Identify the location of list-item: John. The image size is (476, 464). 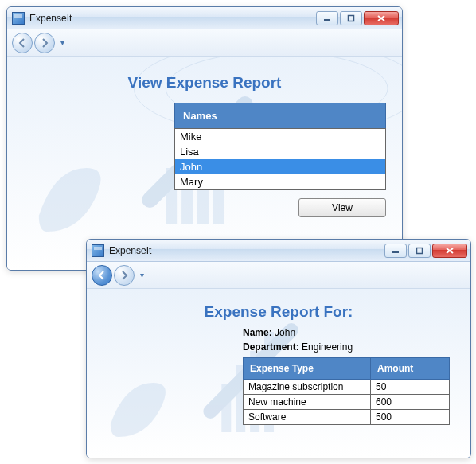
(280, 167).